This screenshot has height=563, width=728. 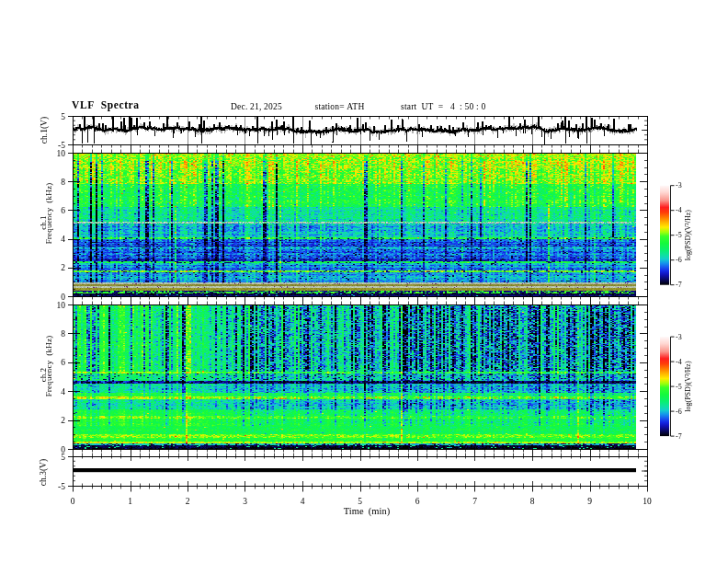 I want to click on svg-text: 9, so click(x=590, y=501).